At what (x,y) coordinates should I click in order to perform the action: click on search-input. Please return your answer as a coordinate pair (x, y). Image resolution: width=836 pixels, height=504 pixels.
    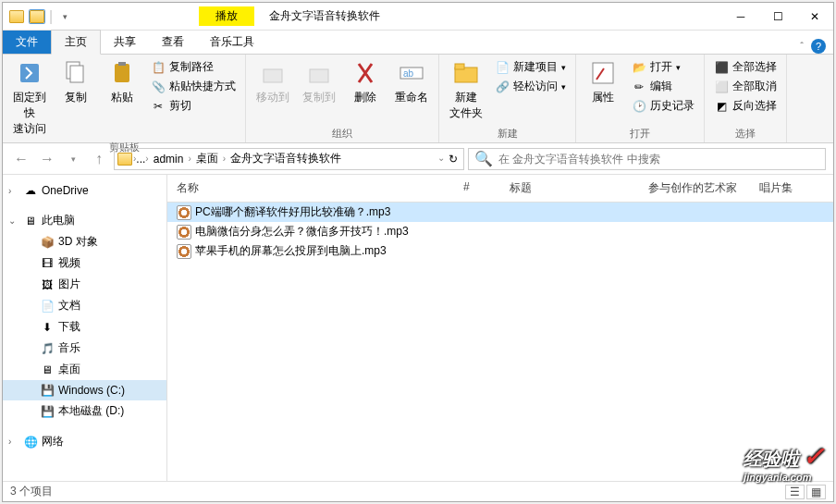
    Looking at the image, I should click on (658, 159).